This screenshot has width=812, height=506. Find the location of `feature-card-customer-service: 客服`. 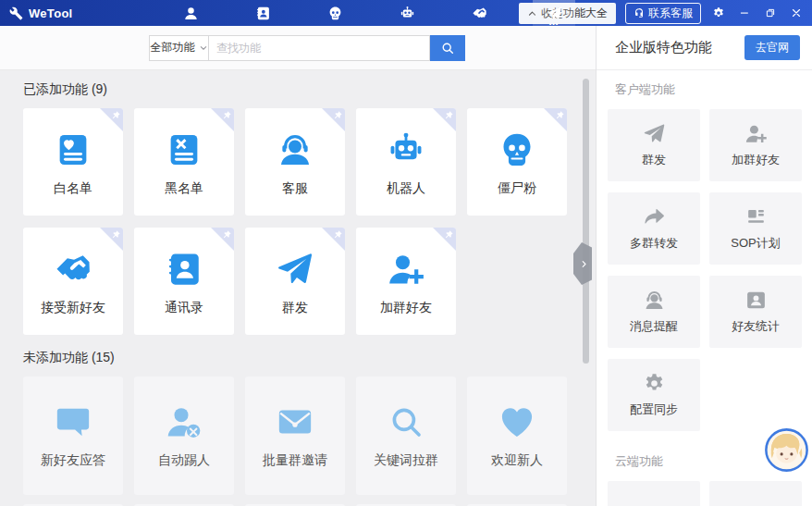

feature-card-customer-service: 客服 is located at coordinates (295, 162).